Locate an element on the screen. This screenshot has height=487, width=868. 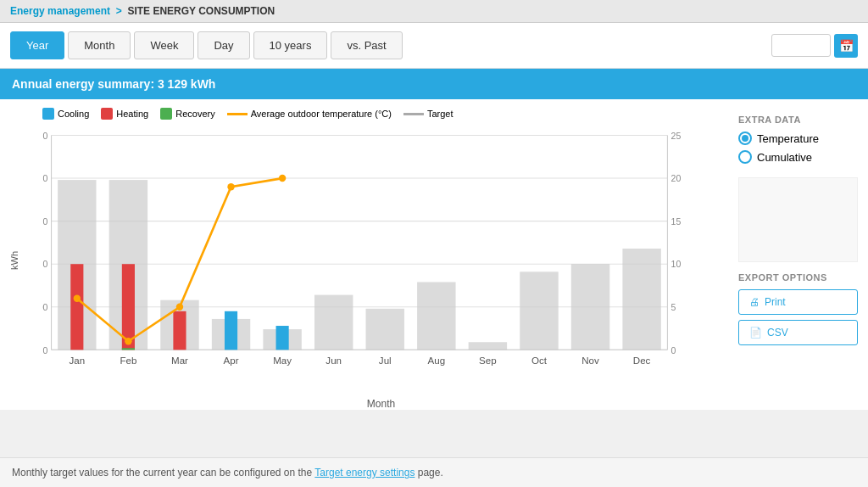
tab-vspast: vs. Past is located at coordinates (366, 46).